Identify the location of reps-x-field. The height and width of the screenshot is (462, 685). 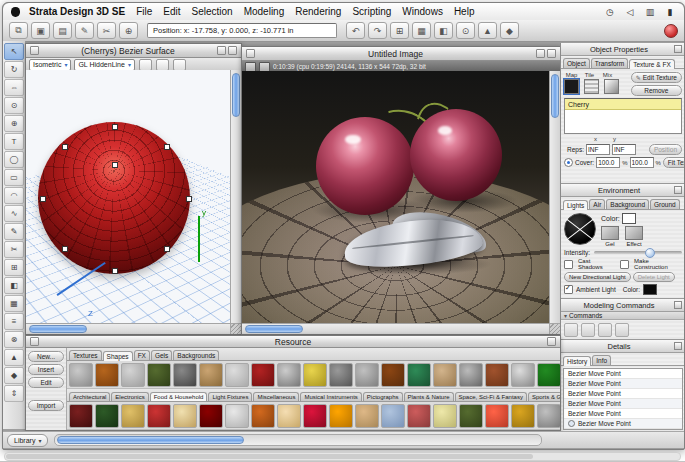
(598, 150).